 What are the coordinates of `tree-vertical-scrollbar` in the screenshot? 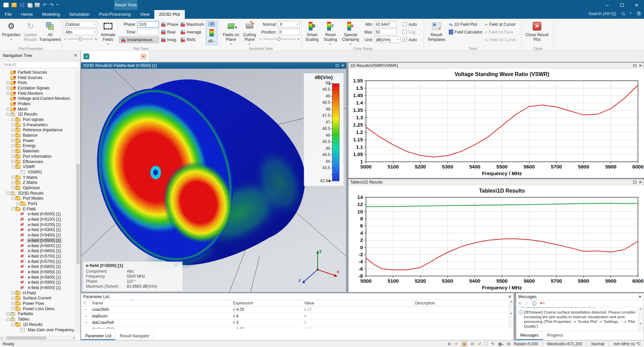 It's located at (78, 201).